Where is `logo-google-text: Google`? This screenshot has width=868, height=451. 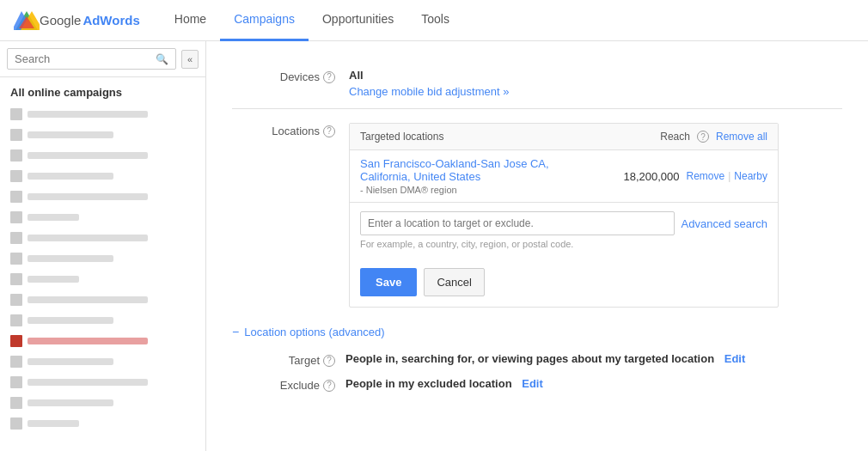 logo-google-text: Google is located at coordinates (60, 21).